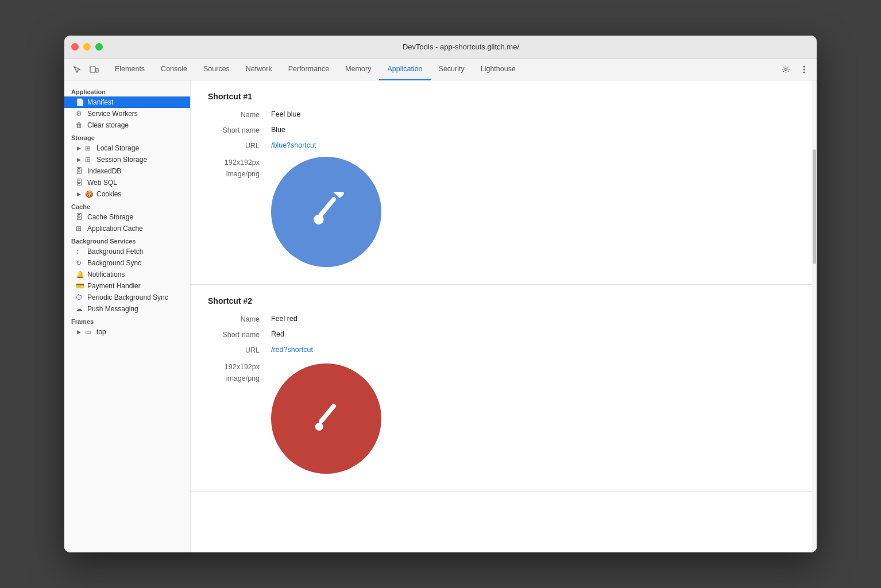  Describe the element at coordinates (451, 69) in the screenshot. I see `tab-security: Security` at that location.